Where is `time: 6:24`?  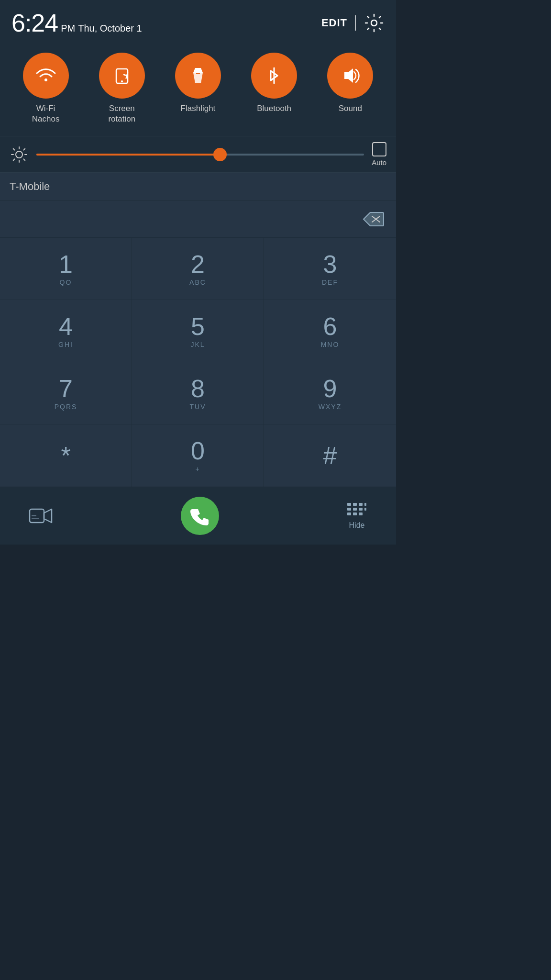 time: 6:24 is located at coordinates (34, 23).